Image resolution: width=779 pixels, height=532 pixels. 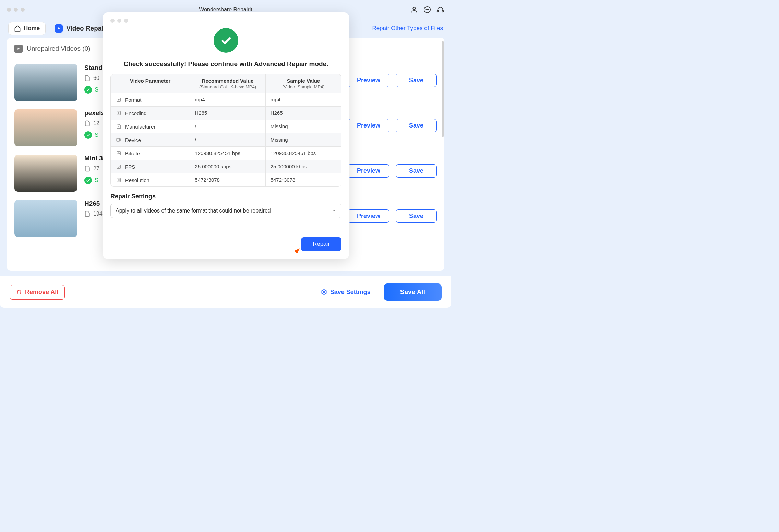 I want to click on table-row: Device / Missing, so click(x=226, y=140).